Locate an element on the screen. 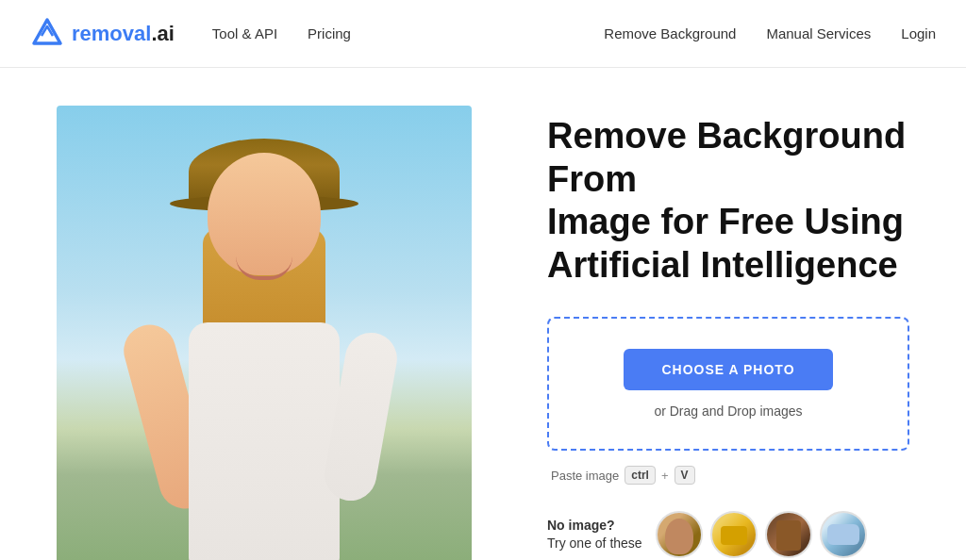 This screenshot has width=966, height=560. person-body is located at coordinates (264, 441).